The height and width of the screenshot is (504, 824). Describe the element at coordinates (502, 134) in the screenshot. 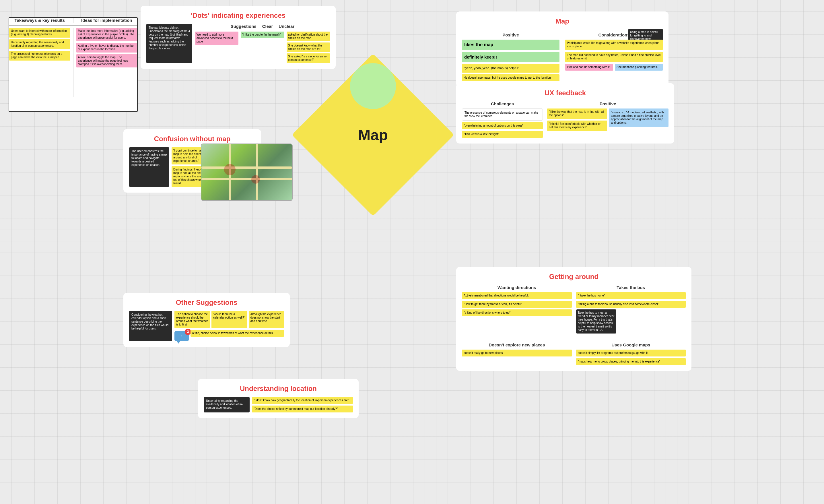

I see `ux-challenge-3: "This view is a little bit tight"` at that location.